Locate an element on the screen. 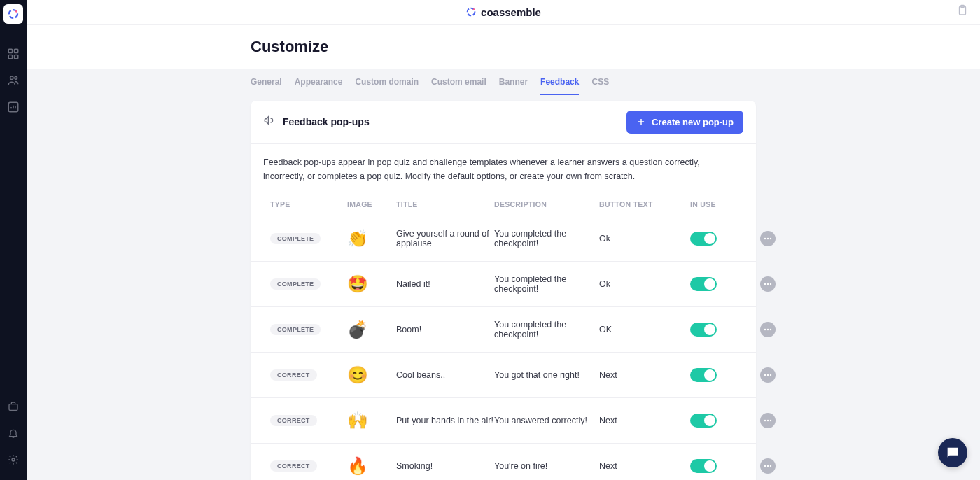 This screenshot has height=480, width=980. tabs: GeneralAppearanceCustom domainCustom ema… is located at coordinates (503, 82).